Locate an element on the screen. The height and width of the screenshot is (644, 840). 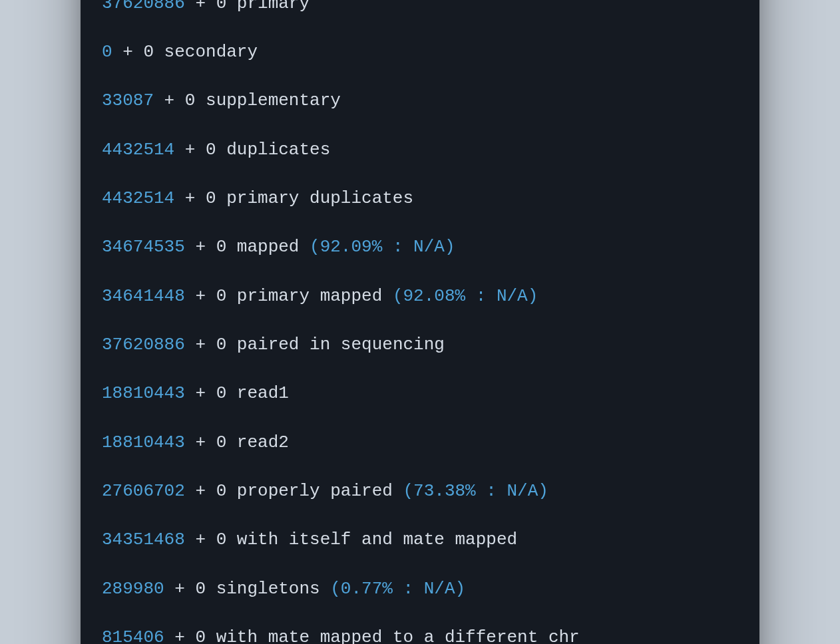
stat-label: + 0 read2 is located at coordinates (237, 442).